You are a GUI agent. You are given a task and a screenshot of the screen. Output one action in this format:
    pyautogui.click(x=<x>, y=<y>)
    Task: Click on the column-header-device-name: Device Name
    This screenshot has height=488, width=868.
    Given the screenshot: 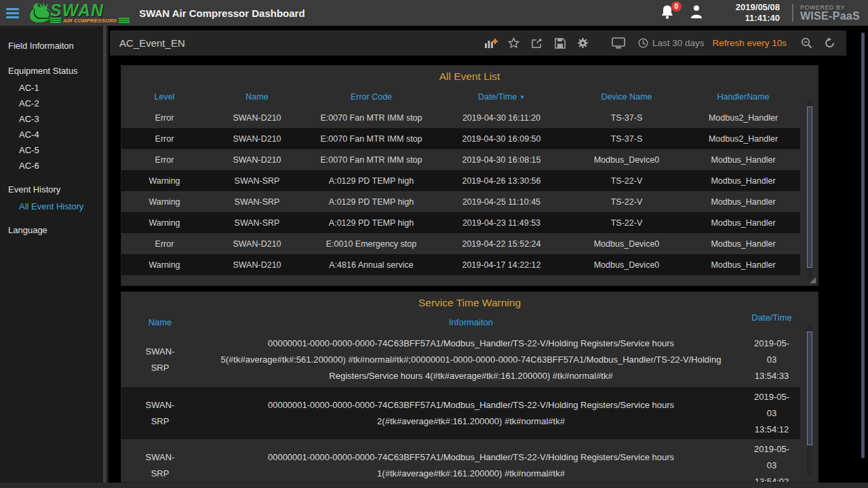 What is the action you would take?
    pyautogui.click(x=627, y=97)
    